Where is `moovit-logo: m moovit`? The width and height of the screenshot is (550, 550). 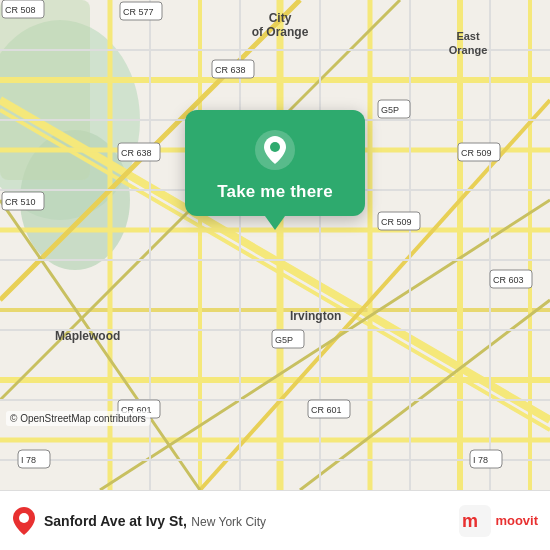
moovit-logo: m moovit is located at coordinates (498, 521).